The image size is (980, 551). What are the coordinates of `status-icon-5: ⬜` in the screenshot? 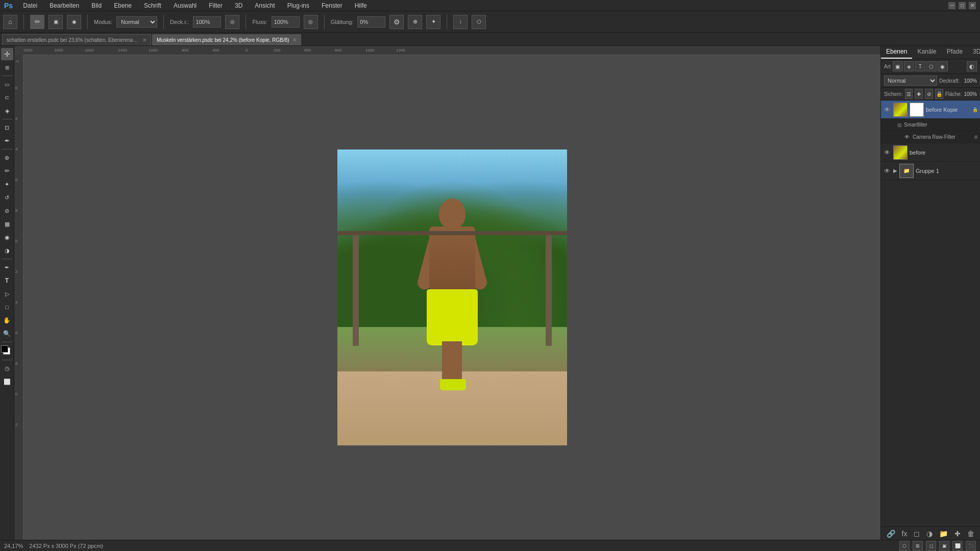 It's located at (958, 546).